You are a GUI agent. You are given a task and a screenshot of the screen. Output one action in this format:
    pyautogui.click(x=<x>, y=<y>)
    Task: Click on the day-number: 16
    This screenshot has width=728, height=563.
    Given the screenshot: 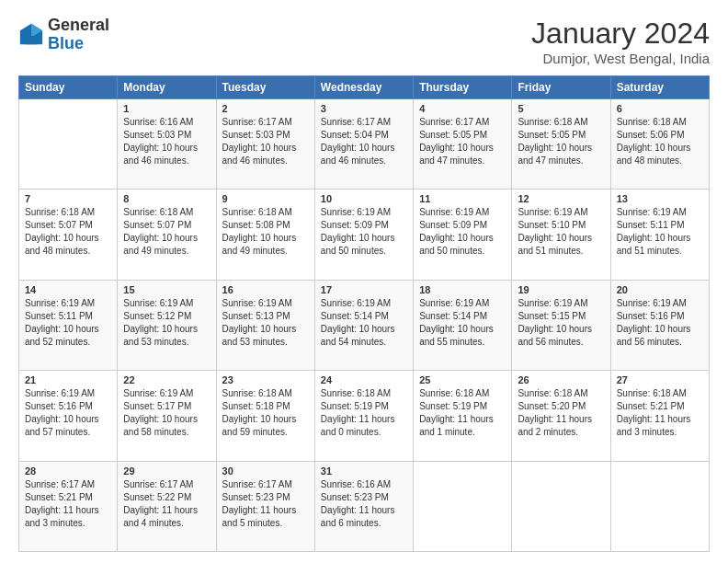 What is the action you would take?
    pyautogui.click(x=266, y=290)
    